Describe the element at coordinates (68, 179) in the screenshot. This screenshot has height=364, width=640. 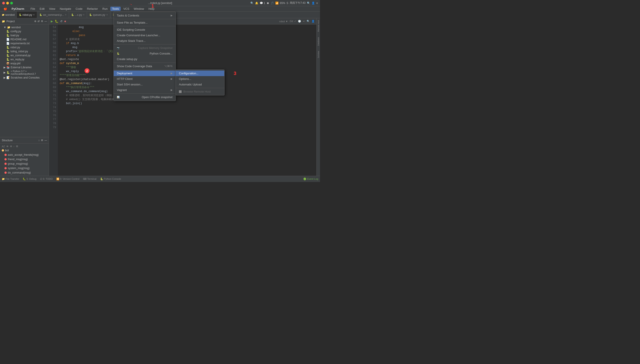
I see `vcs-status: 🔀 9: Version Control` at that location.